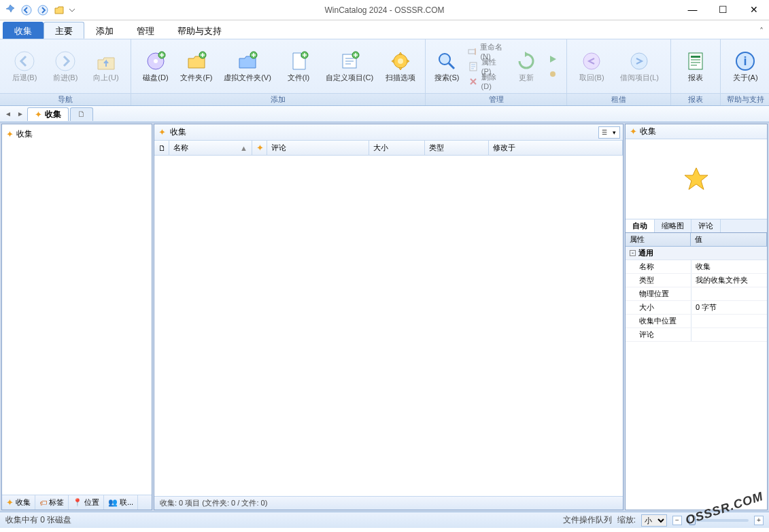 Image resolution: width=769 pixels, height=532 pixels. I want to click on tree-view: ✦收集, so click(77, 310).